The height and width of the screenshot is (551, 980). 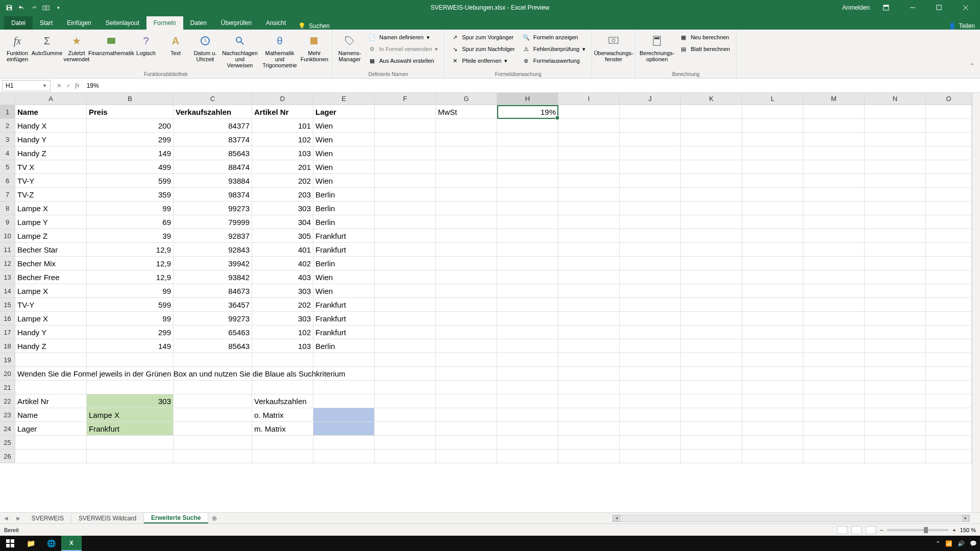 What do you see at coordinates (834, 401) in the screenshot?
I see `cell-M22` at bounding box center [834, 401].